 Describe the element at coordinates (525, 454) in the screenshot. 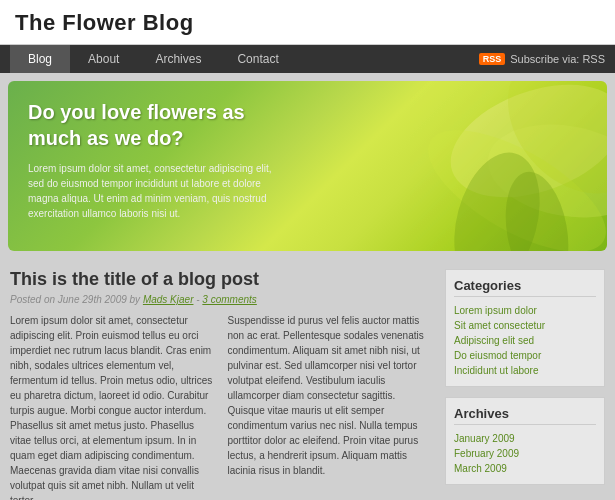

I see `archive-item: February 2009` at that location.